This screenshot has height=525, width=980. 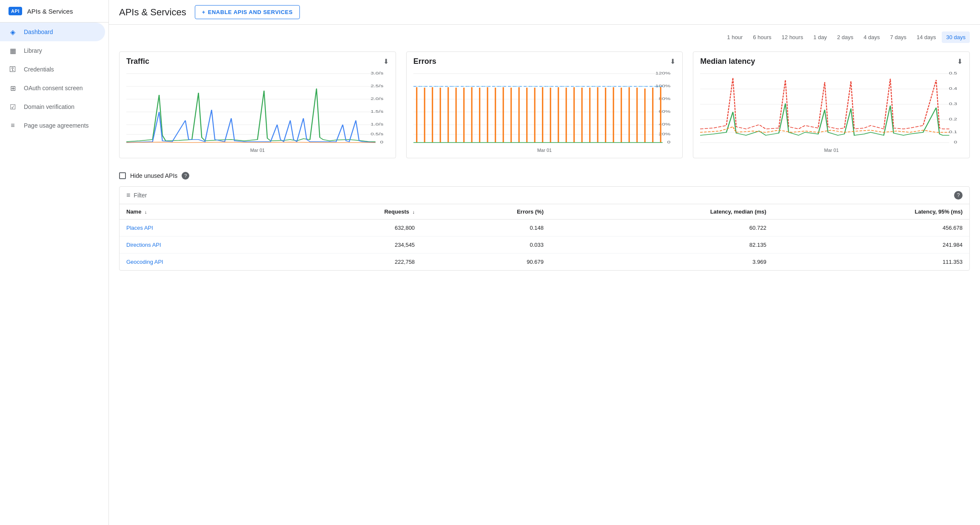 I want to click on page-title: APIs & Services, so click(x=153, y=12).